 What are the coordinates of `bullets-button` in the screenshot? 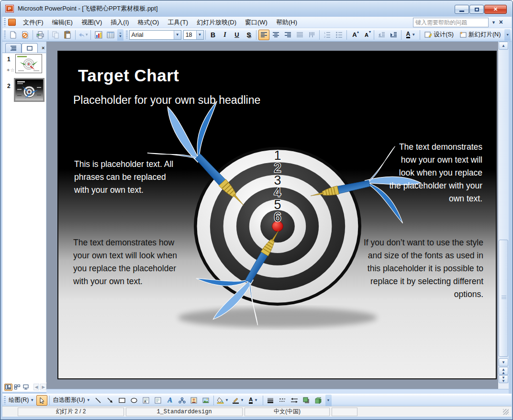 It's located at (339, 35).